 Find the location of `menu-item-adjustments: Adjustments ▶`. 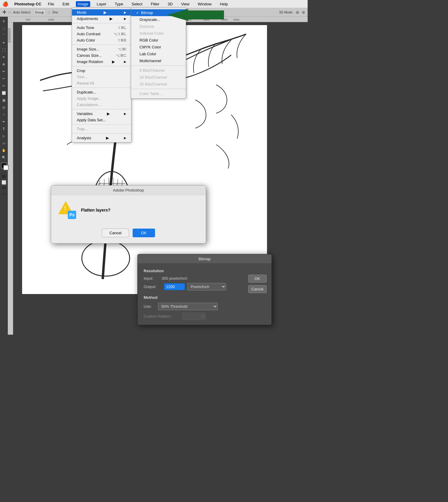

menu-item-adjustments: Adjustments ▶ is located at coordinates (102, 19).